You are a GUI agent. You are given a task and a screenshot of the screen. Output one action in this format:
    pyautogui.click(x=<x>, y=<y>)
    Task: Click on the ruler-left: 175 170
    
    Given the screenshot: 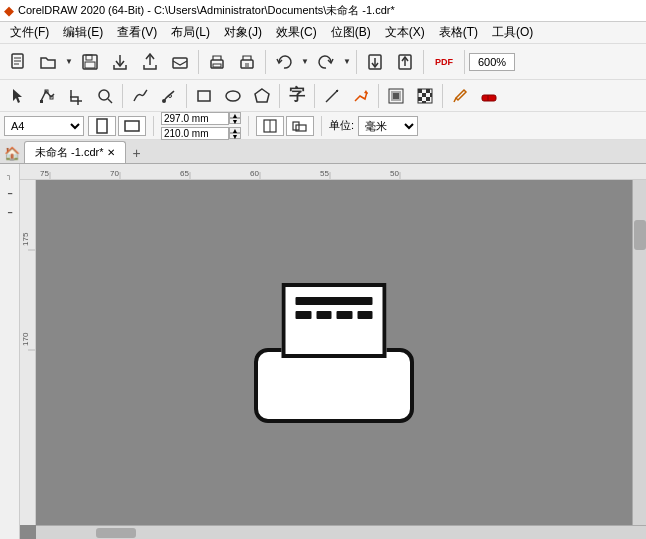 What is the action you would take?
    pyautogui.click(x=28, y=352)
    